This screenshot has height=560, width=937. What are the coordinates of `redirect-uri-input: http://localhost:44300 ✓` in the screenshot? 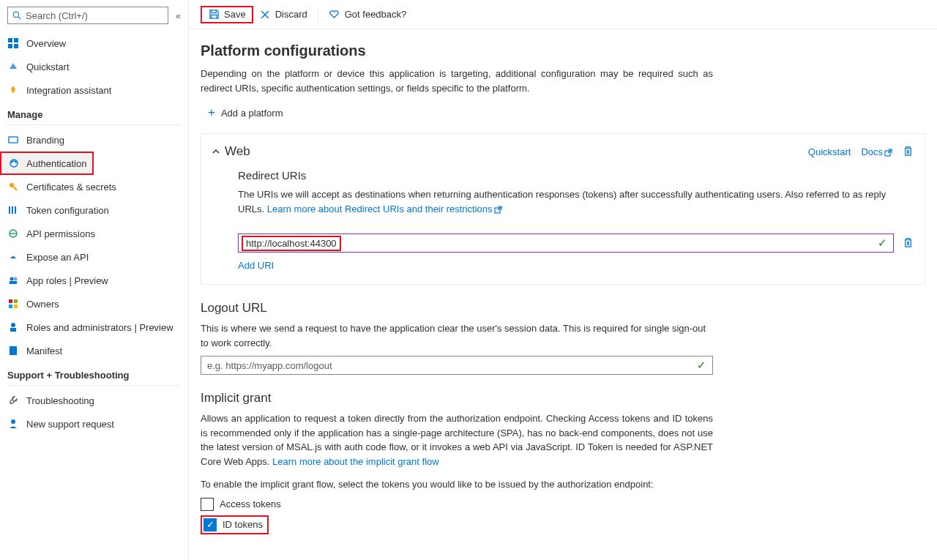 It's located at (566, 243).